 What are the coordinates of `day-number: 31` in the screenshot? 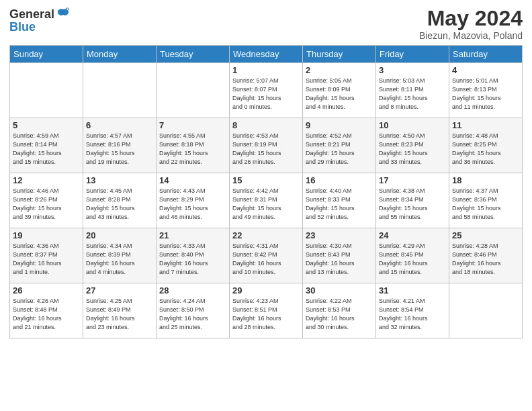 It's located at (412, 290).